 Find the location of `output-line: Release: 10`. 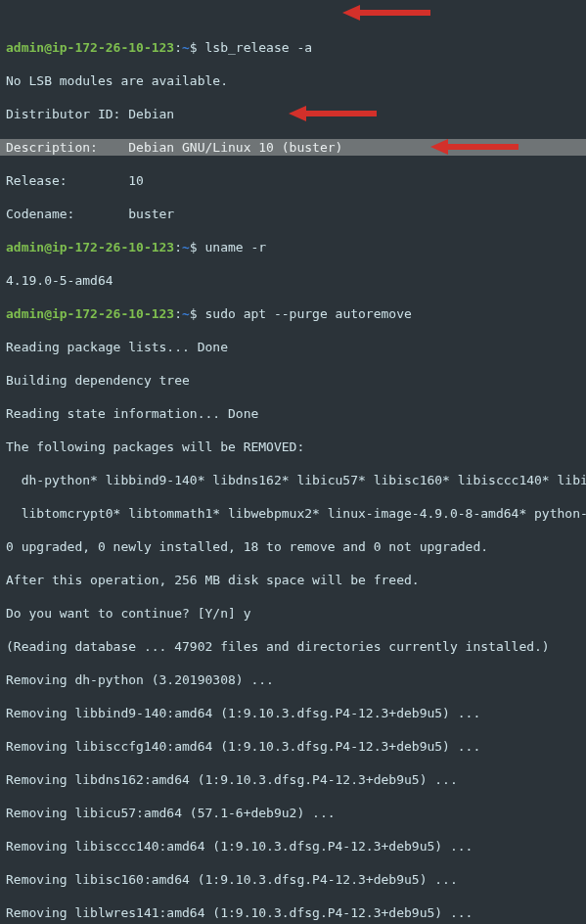

output-line: Release: 10 is located at coordinates (295, 180).